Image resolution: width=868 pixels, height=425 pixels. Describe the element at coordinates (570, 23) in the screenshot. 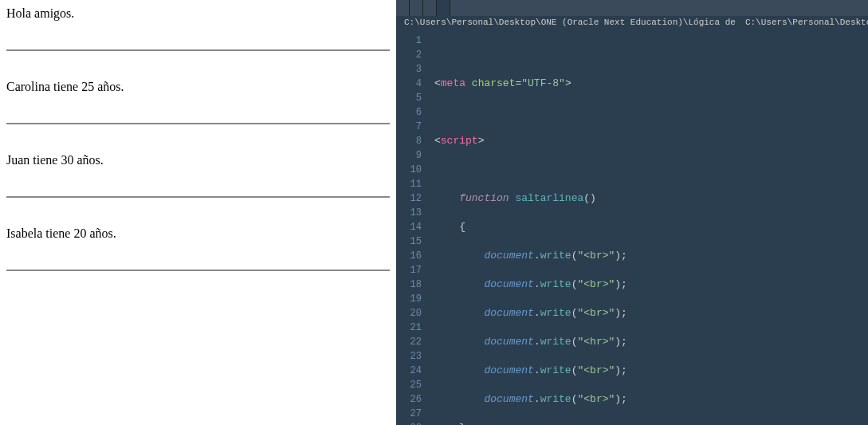

I see `breadcrumb-path: C:\Users\Personal\Desktop\ONE (Oracle Ne…` at that location.